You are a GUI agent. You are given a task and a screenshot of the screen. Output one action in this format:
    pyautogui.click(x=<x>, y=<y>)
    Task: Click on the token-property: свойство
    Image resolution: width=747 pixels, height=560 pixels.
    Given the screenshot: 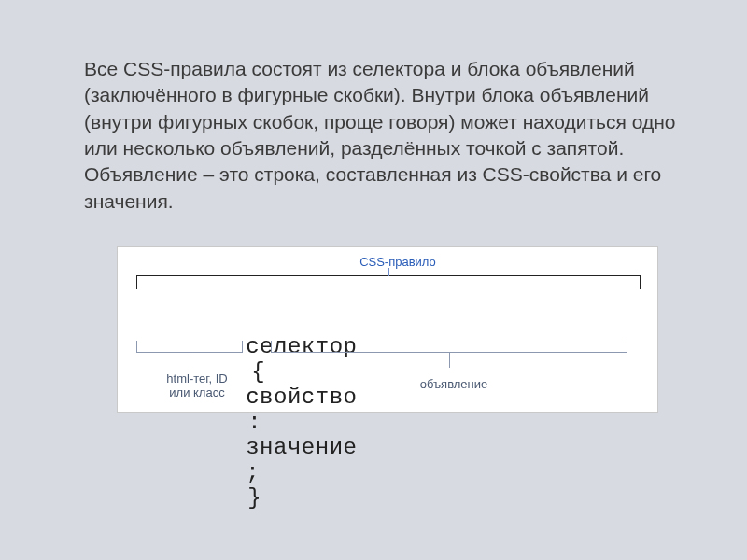 What is the action you would take?
    pyautogui.click(x=301, y=398)
    